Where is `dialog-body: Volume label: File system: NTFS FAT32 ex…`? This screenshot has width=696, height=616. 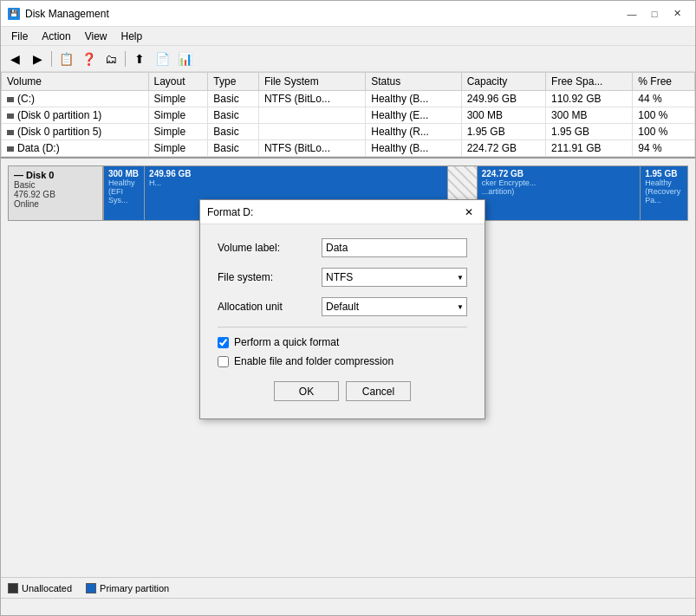
dialog-body: Volume label: File system: NTFS FAT32 ex… is located at coordinates (342, 321).